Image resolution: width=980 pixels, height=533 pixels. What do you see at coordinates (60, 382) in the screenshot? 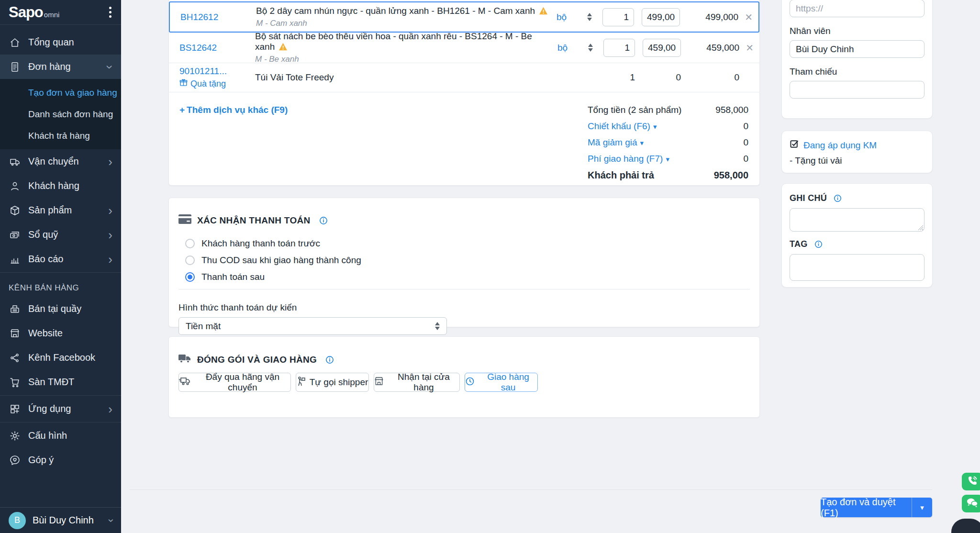
I see `sidebar-item-san-tmdt: Sàn TMĐT` at bounding box center [60, 382].